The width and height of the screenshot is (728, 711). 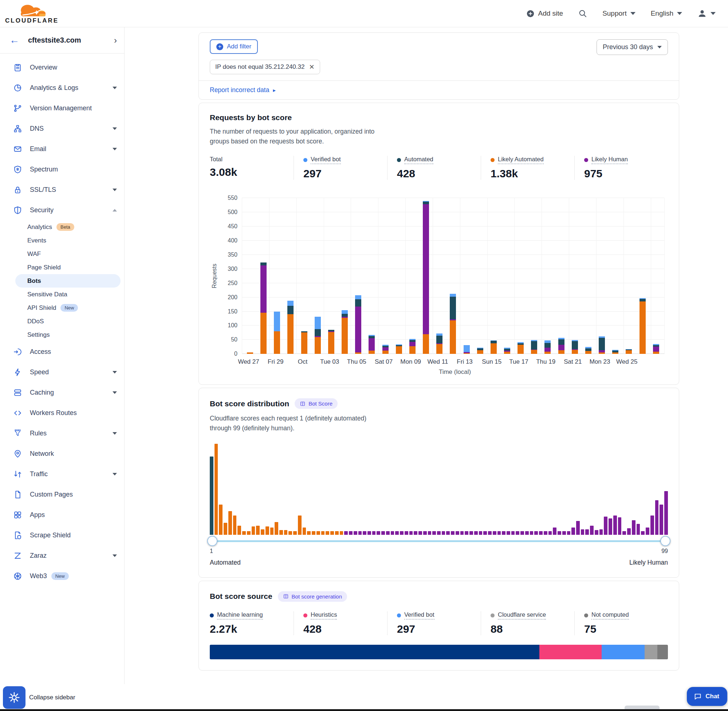 What do you see at coordinates (607, 615) in the screenshot?
I see `stat-label: Not computed` at bounding box center [607, 615].